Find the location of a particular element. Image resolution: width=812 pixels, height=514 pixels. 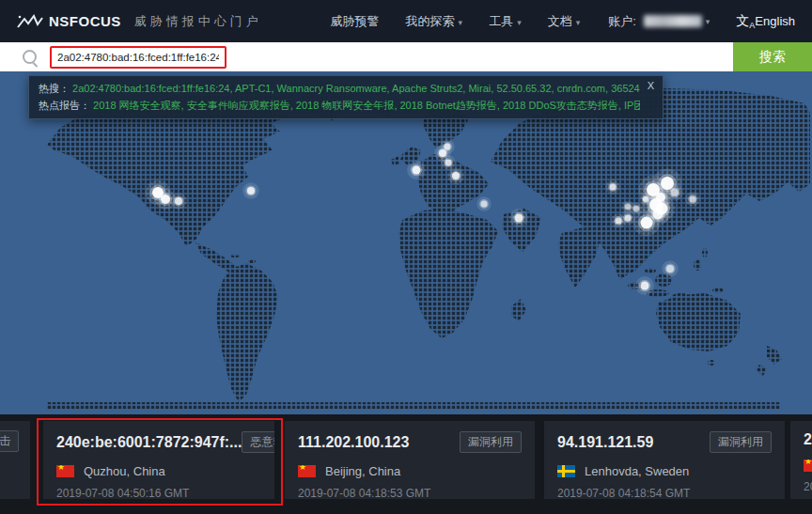

hot-reports-links: 2018 网络安全观察, 安全事件响应观察报告, 2018 物联网安全年报, 2… is located at coordinates (367, 105).